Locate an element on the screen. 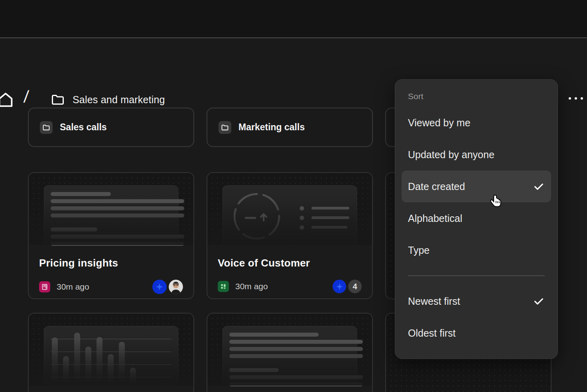 The height and width of the screenshot is (392, 587). home-icon is located at coordinates (7, 100).